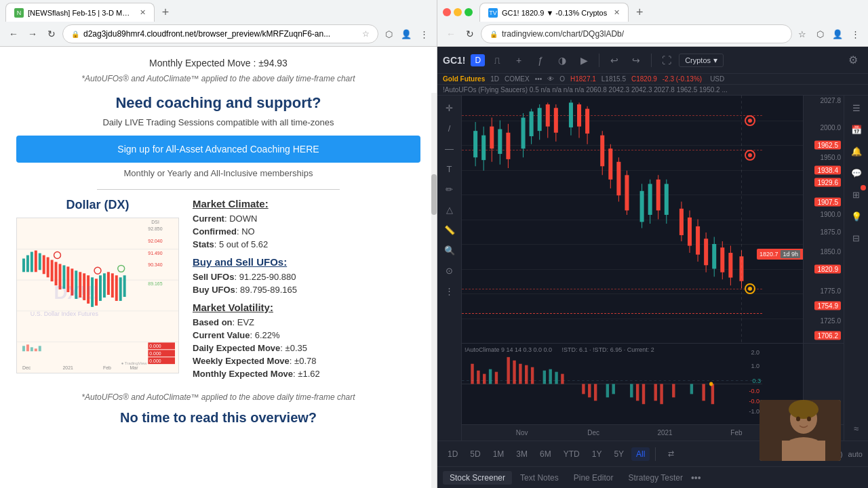  Describe the element at coordinates (855, 34) in the screenshot. I see `right-more-options-icon: ⋮` at that location.